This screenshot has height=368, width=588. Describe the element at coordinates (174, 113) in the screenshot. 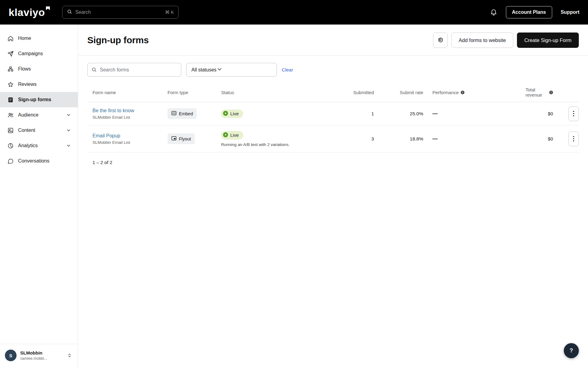

I see `embed-icon` at that location.